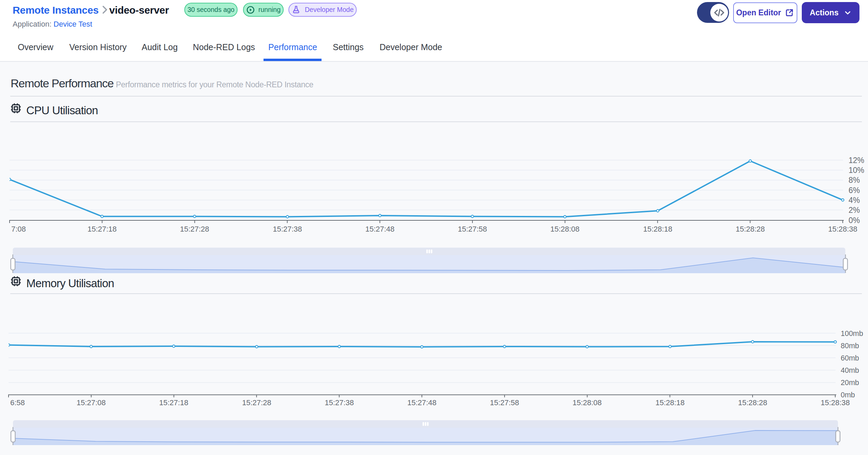 The width and height of the screenshot is (868, 455). What do you see at coordinates (852, 334) in the screenshot?
I see `svg-text: 100mb` at bounding box center [852, 334].